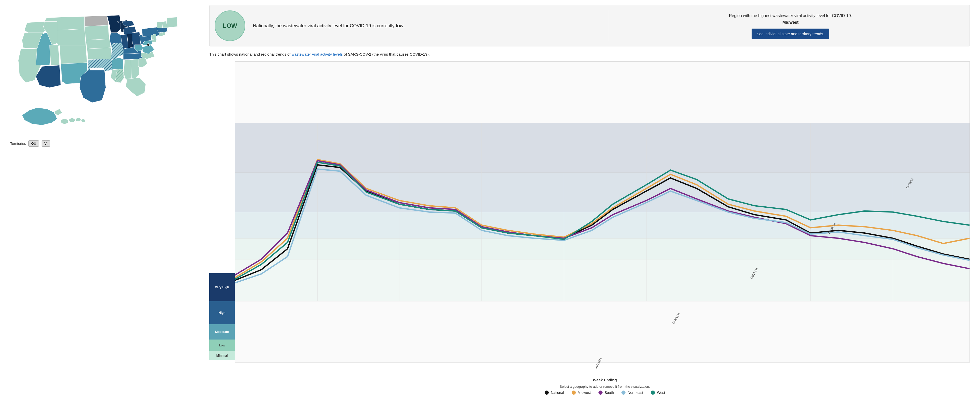 Image resolution: width=980 pixels, height=401 pixels. What do you see at coordinates (584, 392) in the screenshot?
I see `legend-label-midwest: Midwest` at bounding box center [584, 392].